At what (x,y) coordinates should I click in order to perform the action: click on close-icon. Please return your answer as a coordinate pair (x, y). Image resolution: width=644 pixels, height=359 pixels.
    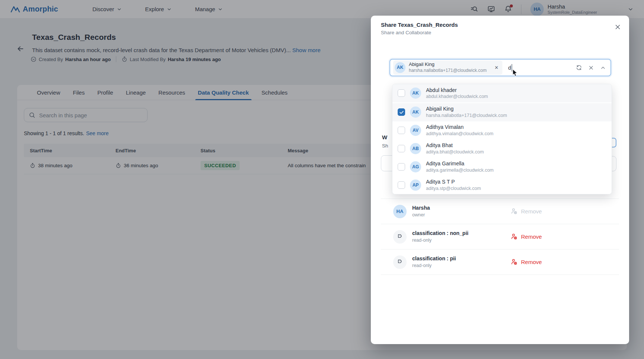
    Looking at the image, I should click on (618, 27).